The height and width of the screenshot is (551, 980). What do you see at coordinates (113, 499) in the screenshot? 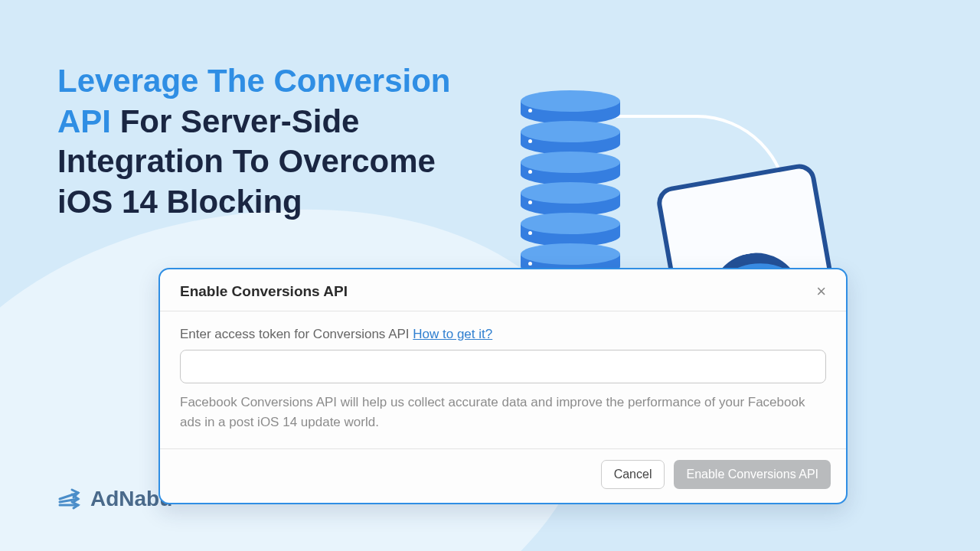
I see `brand-logo: AdNabu` at bounding box center [113, 499].